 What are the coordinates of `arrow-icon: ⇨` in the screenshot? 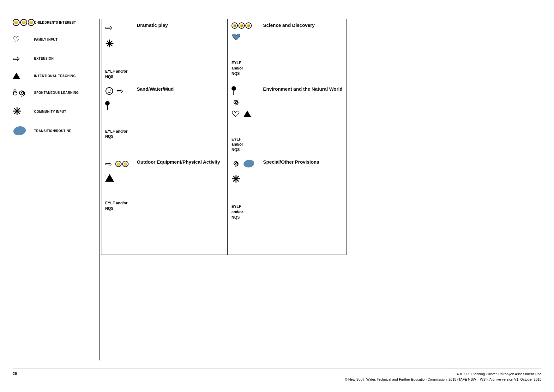 It's located at (109, 28).